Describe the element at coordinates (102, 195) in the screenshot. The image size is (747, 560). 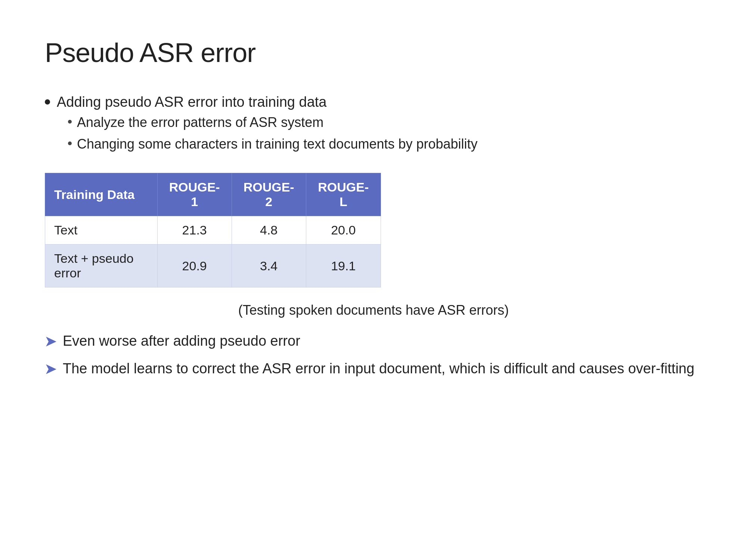
I see `col-header-training-data: Training Data` at that location.